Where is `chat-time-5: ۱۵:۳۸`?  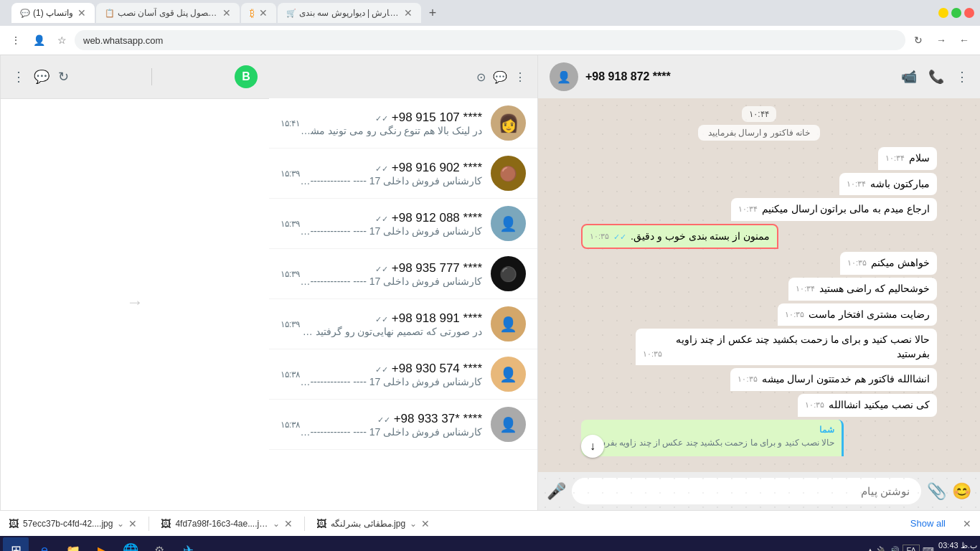 chat-time-5: ۱۵:۳۸ is located at coordinates (290, 375).